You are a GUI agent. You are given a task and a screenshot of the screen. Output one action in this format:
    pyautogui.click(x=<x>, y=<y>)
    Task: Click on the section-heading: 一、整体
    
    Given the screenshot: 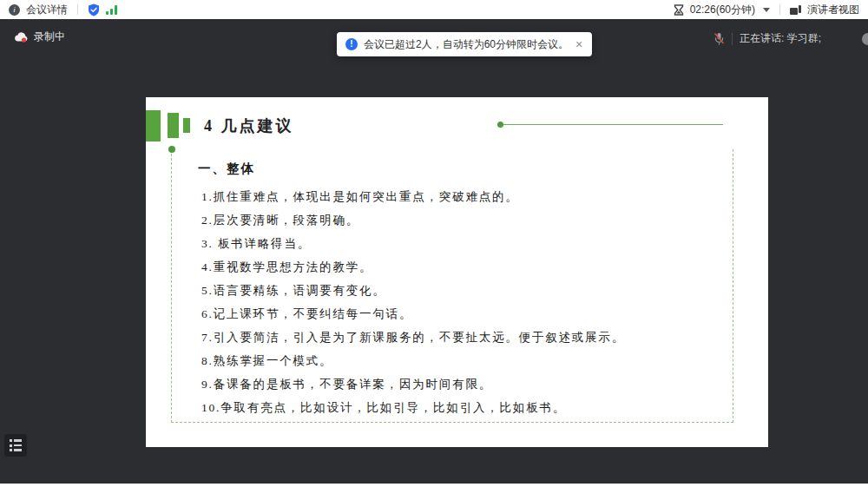 What is the action you would take?
    pyautogui.click(x=465, y=168)
    